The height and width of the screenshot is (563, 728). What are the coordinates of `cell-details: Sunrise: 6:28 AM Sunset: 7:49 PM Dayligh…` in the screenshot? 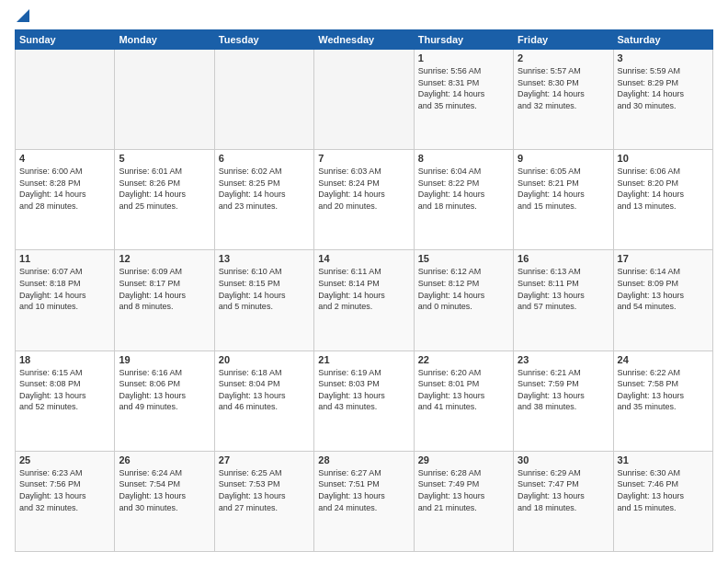 It's located at (463, 490).